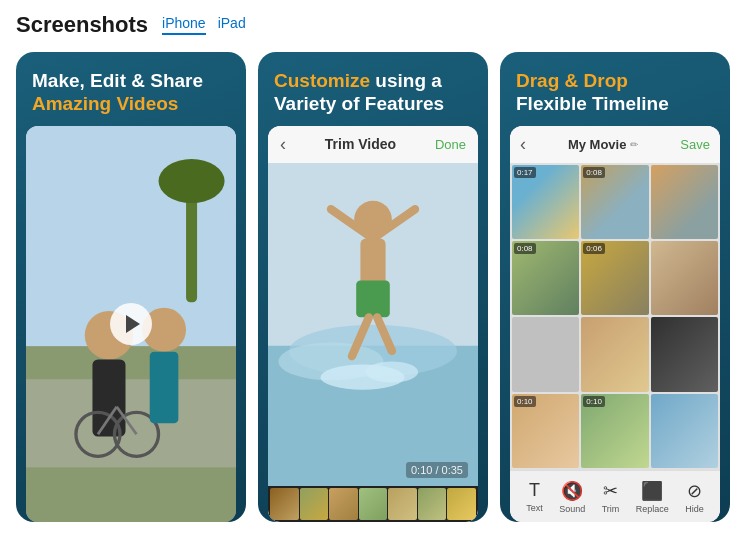  Describe the element at coordinates (534, 496) in the screenshot. I see `toolbar-text: T Text` at that location.